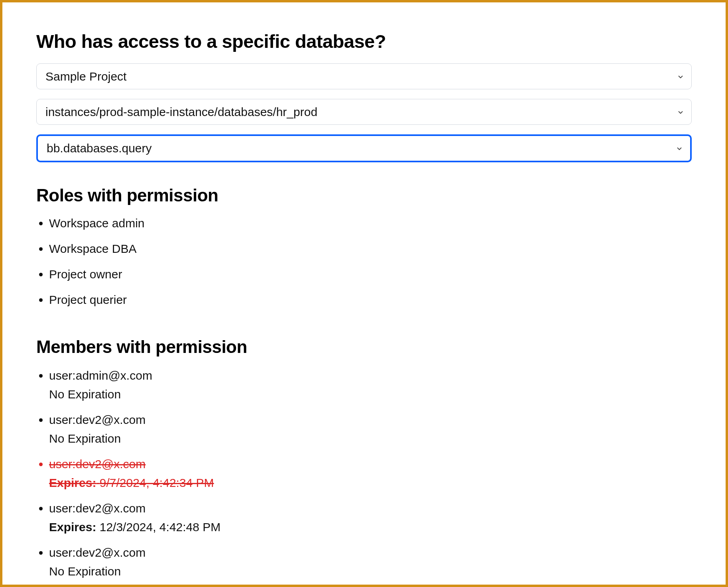 This screenshot has height=587, width=728. I want to click on roles-list: Workspace admin Workspace DBA Project ow…, so click(364, 262).